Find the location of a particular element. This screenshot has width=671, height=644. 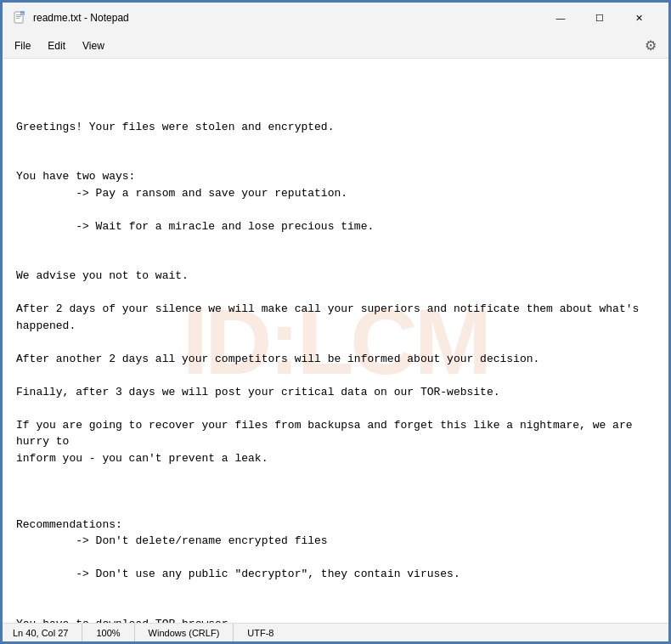

minimize-button: — is located at coordinates (561, 18).